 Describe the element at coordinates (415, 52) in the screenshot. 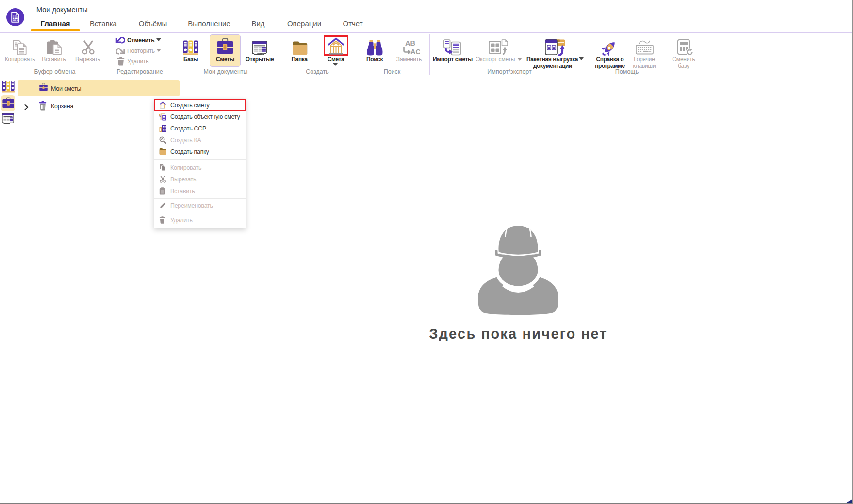

I see `svg-text: AC` at that location.